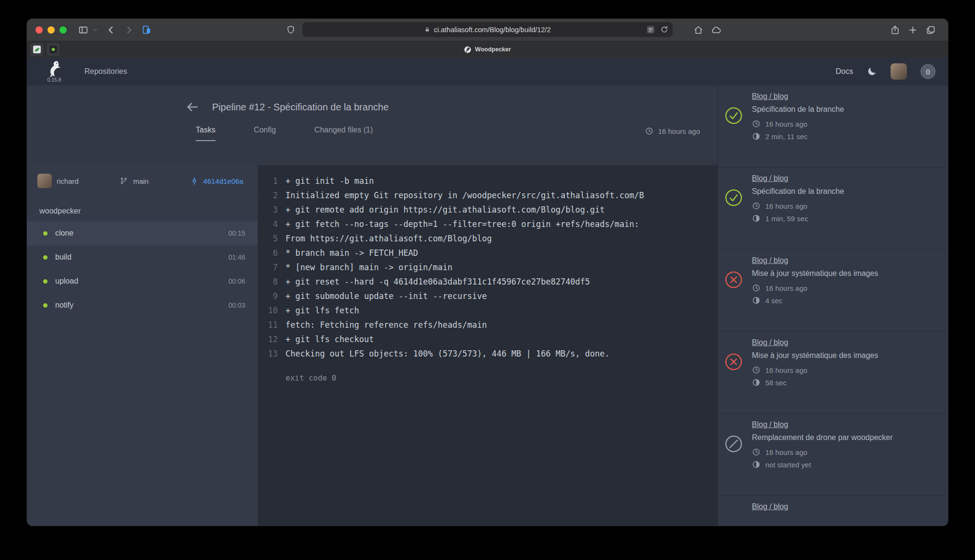 The width and height of the screenshot is (975, 560). I want to click on forward-button, so click(129, 30).